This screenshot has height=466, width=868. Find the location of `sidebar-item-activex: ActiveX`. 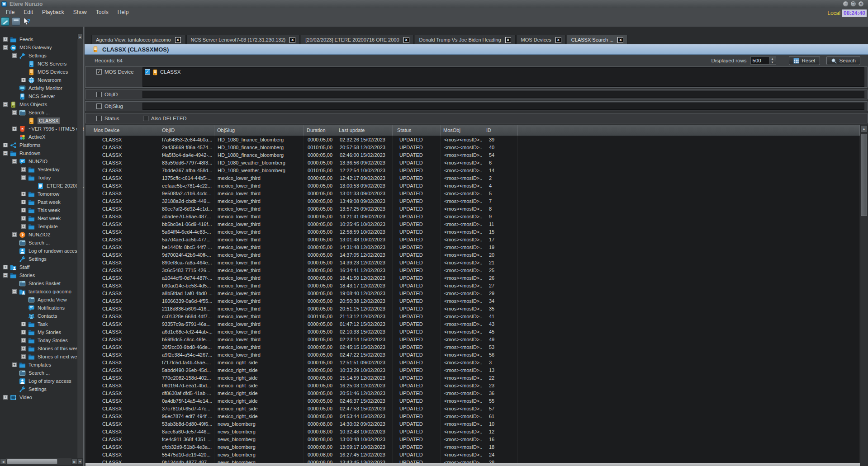

sidebar-item-activex: ActiveX is located at coordinates (42, 137).